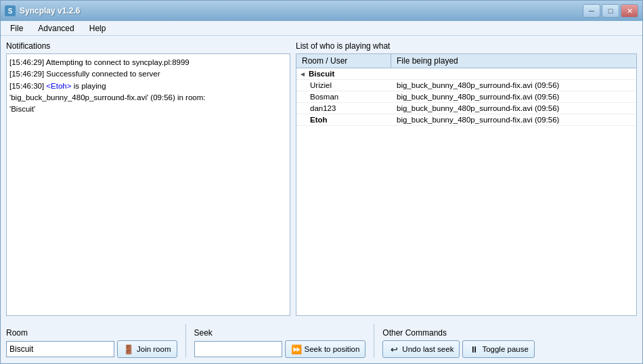 The height and width of the screenshot is (364, 643). I want to click on table-row: Uriziel big_buck_bunny_480p_surround-fix…, so click(466, 85).